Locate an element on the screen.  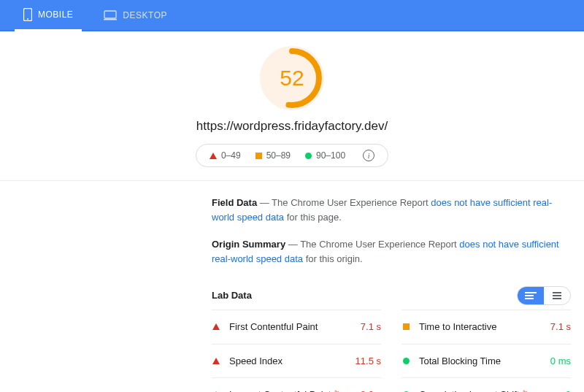
device-tabs: MOBILE DESKTOP is located at coordinates (292, 16).